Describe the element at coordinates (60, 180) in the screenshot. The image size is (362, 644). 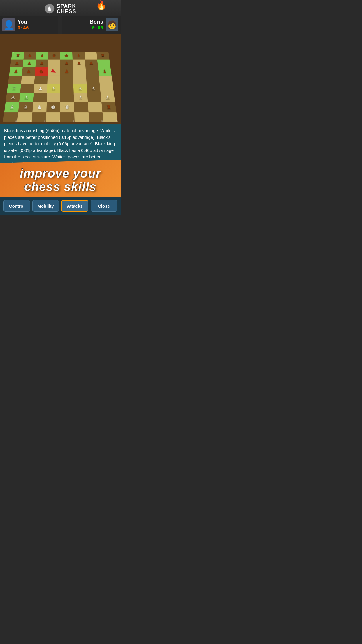
I see `promo-banner: improve your chess skills` at that location.